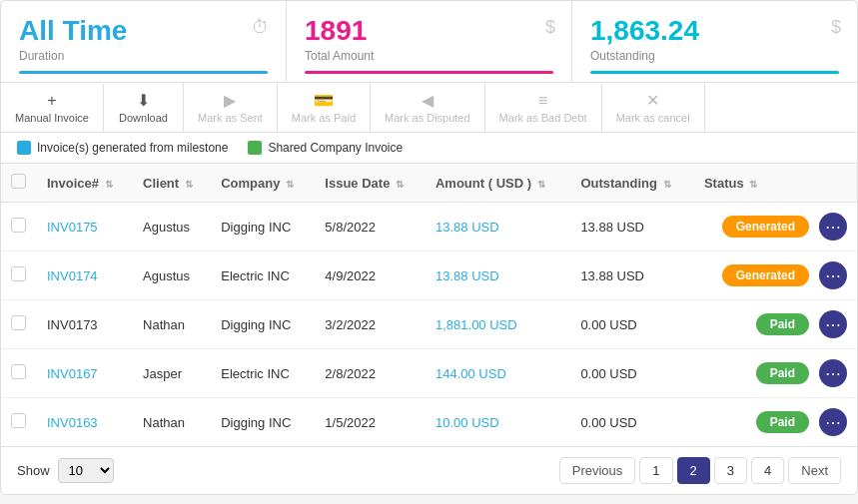 The width and height of the screenshot is (858, 504). Describe the element at coordinates (428, 108) in the screenshot. I see `mark-disputed-button: ◀ Mark as Disputed` at that location.